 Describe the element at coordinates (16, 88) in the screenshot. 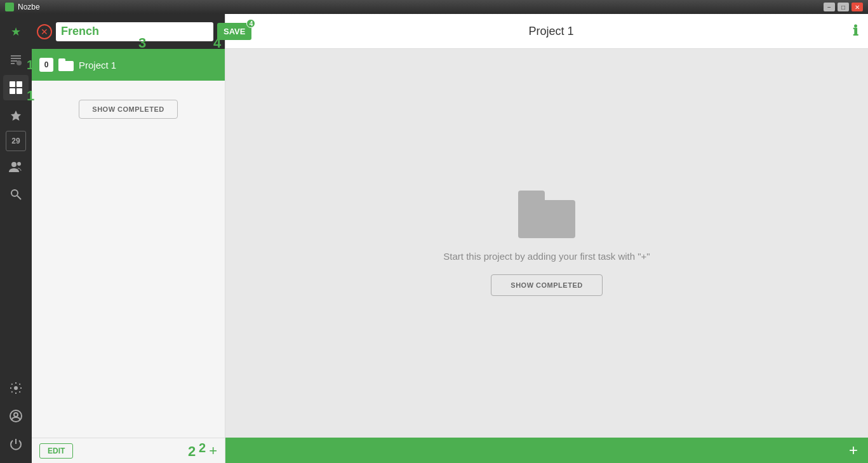

I see `sidebar-item-projects` at that location.